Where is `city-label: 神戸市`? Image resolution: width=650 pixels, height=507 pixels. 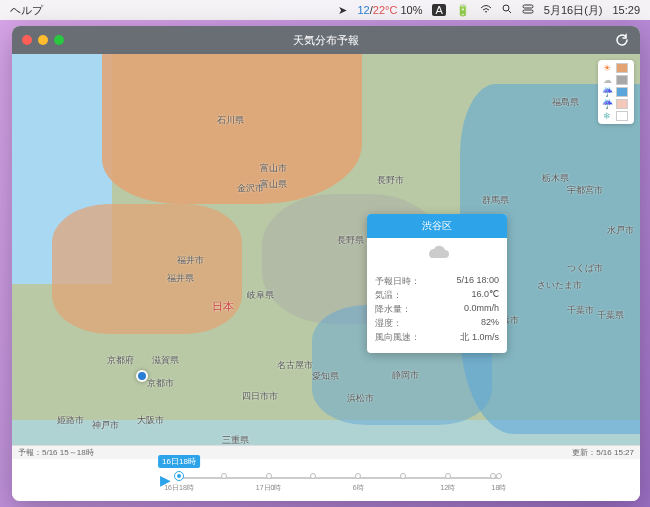
city-label: 神戸市 is located at coordinates (106, 426).